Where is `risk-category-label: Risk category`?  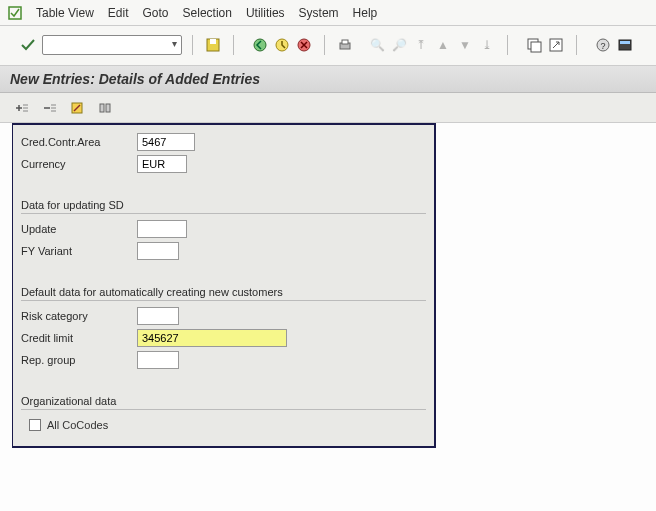
risk-category-label: Risk category is located at coordinates (76, 316).